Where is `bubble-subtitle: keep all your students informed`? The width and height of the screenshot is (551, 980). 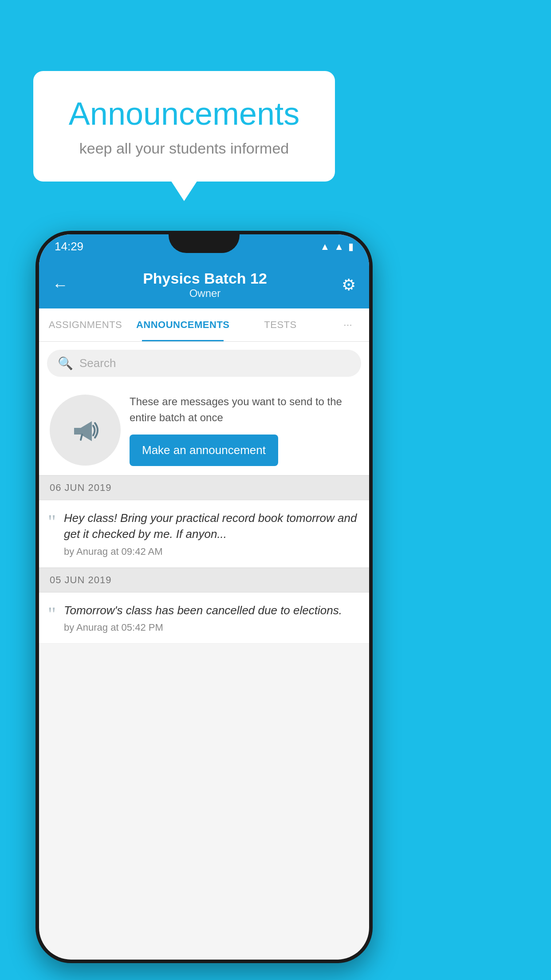
bubble-subtitle: keep all your students informed is located at coordinates (184, 148).